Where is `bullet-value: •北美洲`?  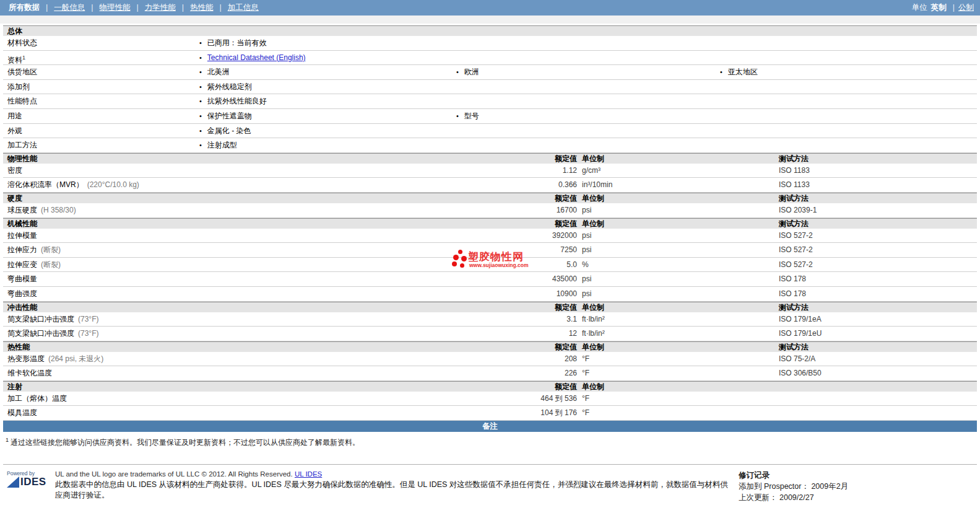
bullet-value: •北美洲 is located at coordinates (214, 72).